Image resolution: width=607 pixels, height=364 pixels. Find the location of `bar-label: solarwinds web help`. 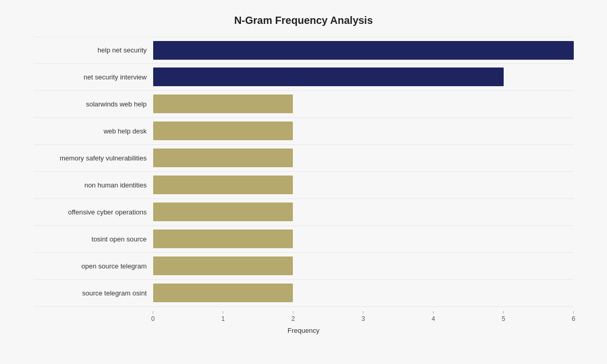

bar-label: solarwinds web help is located at coordinates (93, 104).